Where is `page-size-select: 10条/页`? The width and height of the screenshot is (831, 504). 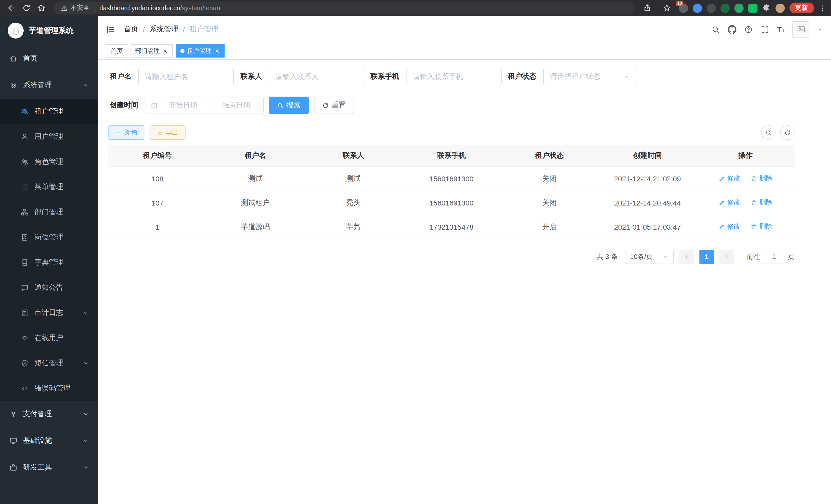
page-size-select: 10条/页 is located at coordinates (650, 257).